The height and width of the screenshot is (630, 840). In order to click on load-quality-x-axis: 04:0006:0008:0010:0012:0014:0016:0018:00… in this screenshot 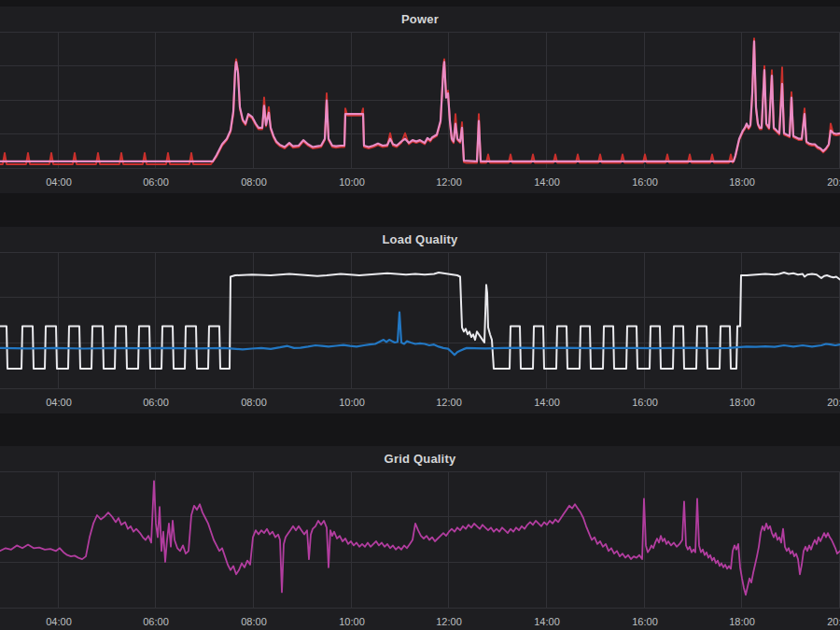, I will do `click(420, 403)`.